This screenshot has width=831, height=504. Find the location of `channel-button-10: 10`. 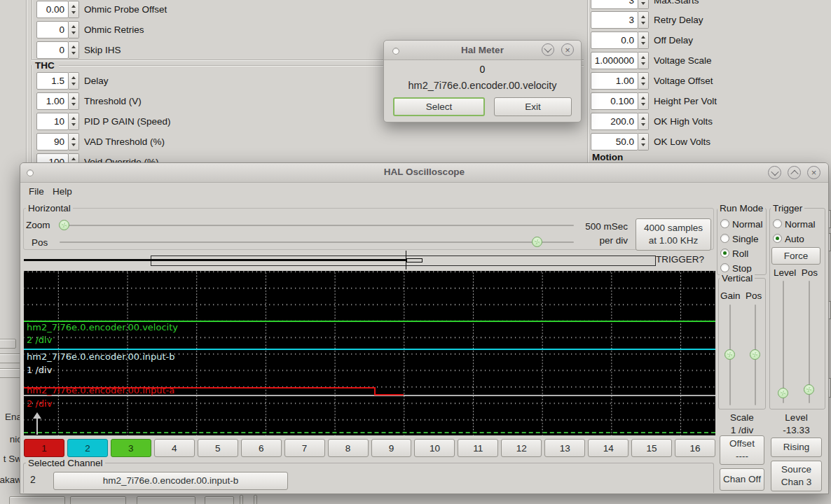

channel-button-10: 10 is located at coordinates (434, 448).